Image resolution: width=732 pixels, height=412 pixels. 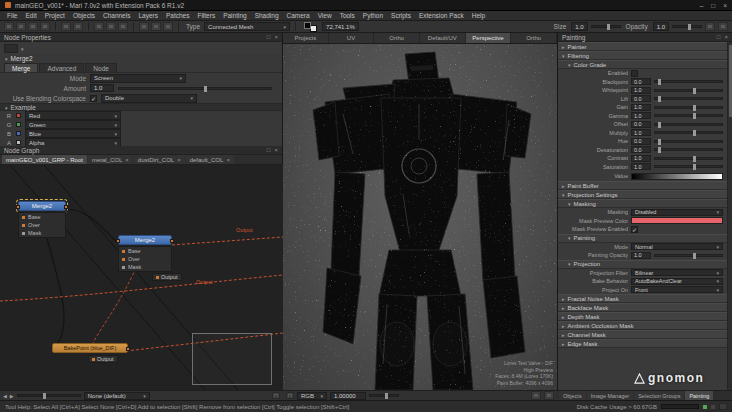 I want to click on size-field: 1.0, so click(x=579, y=26).